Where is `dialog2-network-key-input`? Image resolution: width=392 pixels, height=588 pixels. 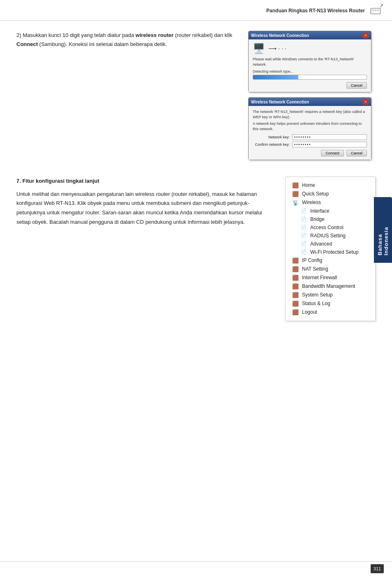 dialog2-network-key-input is located at coordinates (330, 137).